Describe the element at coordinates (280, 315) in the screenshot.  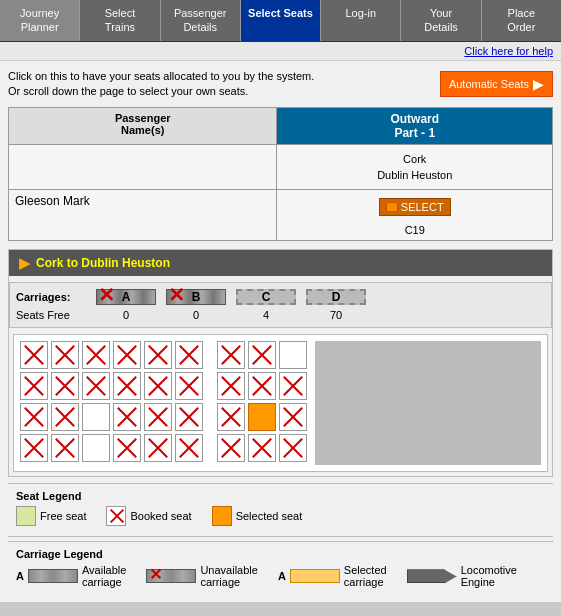
I see `seats-free-row: Seats Free 0 0 4 70` at that location.